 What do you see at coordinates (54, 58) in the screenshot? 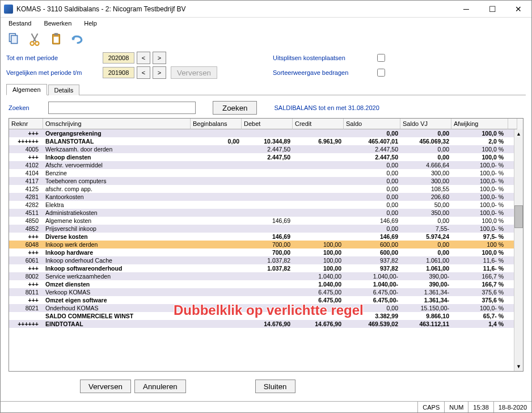
I see `tot-periode-label: Tot en met periode` at bounding box center [54, 58].